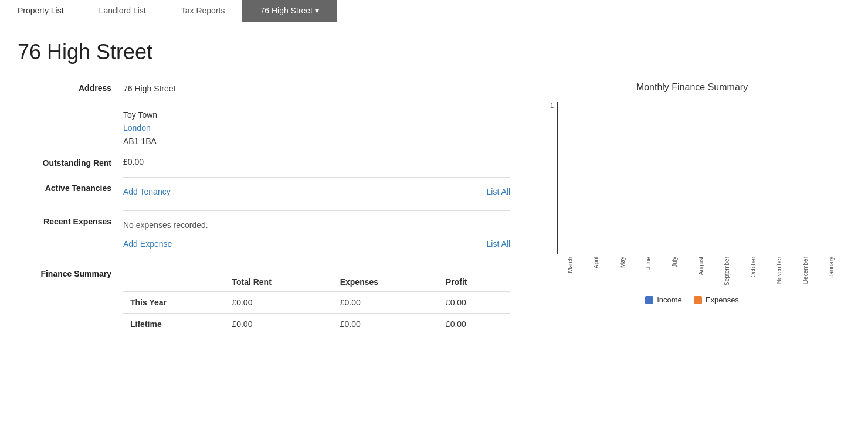 This screenshot has height=439, width=868. I want to click on tab-landlord-list: Landlord List, so click(123, 11).